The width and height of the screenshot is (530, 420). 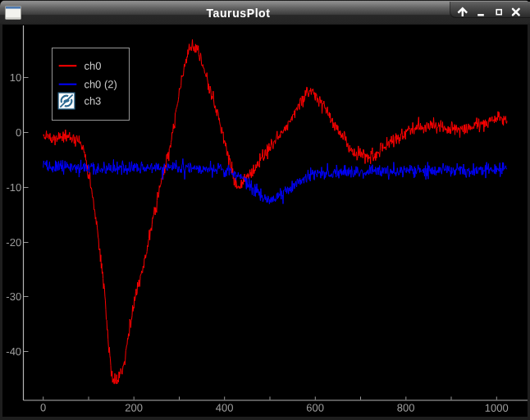 What do you see at coordinates (225, 407) in the screenshot?
I see `svg-text: 400` at bounding box center [225, 407].